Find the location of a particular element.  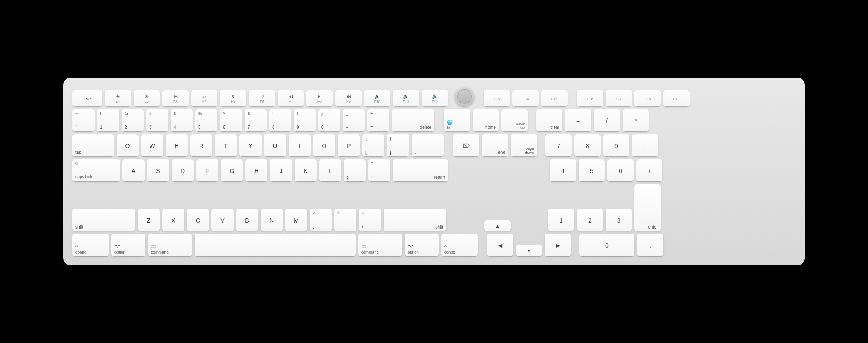

f12-key: 🔊 F12 is located at coordinates (435, 98).